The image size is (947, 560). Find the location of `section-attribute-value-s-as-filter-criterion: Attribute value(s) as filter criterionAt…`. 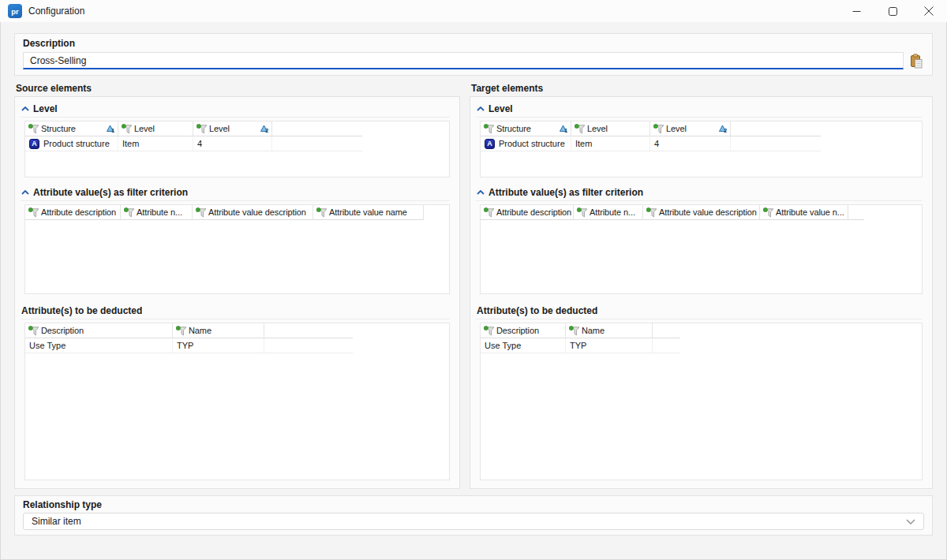

section-attribute-value-s-as-filter-criterion: Attribute value(s) as filter criterionAt… is located at coordinates (699, 239).